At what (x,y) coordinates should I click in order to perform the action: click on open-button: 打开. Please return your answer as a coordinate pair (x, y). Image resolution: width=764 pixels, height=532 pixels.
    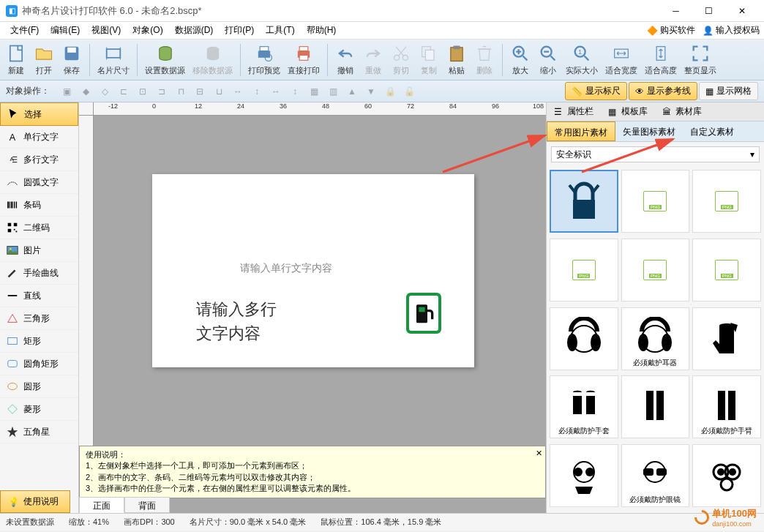
    Looking at the image, I should click on (44, 60).